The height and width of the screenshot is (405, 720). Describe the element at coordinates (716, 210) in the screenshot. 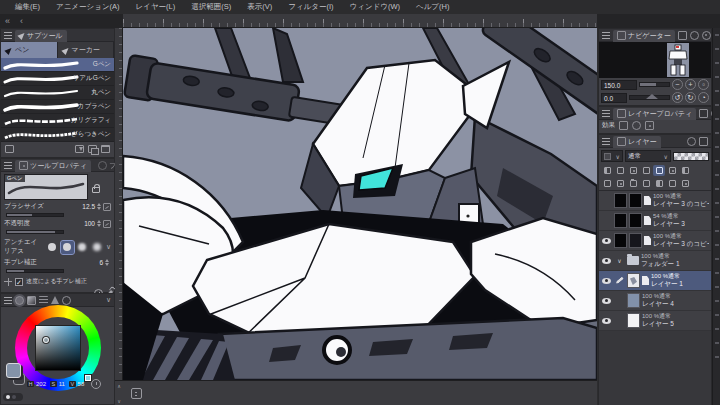

I see `collapsed-palette-strip: «` at that location.